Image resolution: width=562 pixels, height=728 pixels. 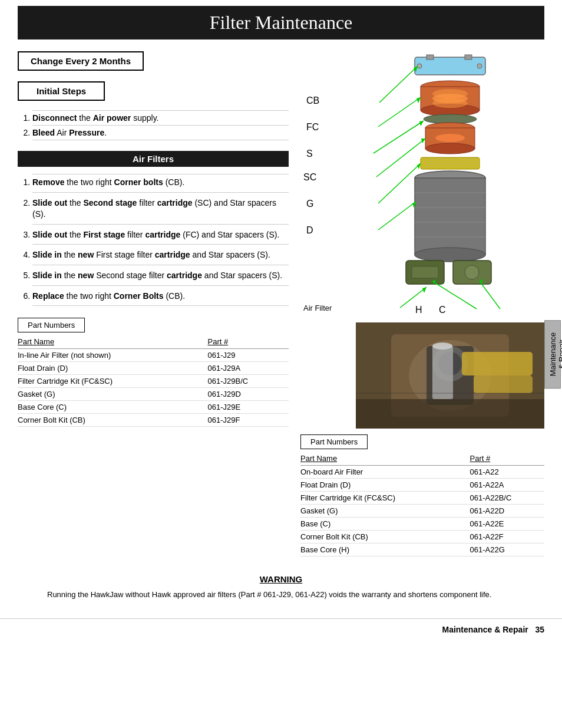 What do you see at coordinates (81, 61) in the screenshot?
I see `change-box: Change Every 2 Months` at bounding box center [81, 61].